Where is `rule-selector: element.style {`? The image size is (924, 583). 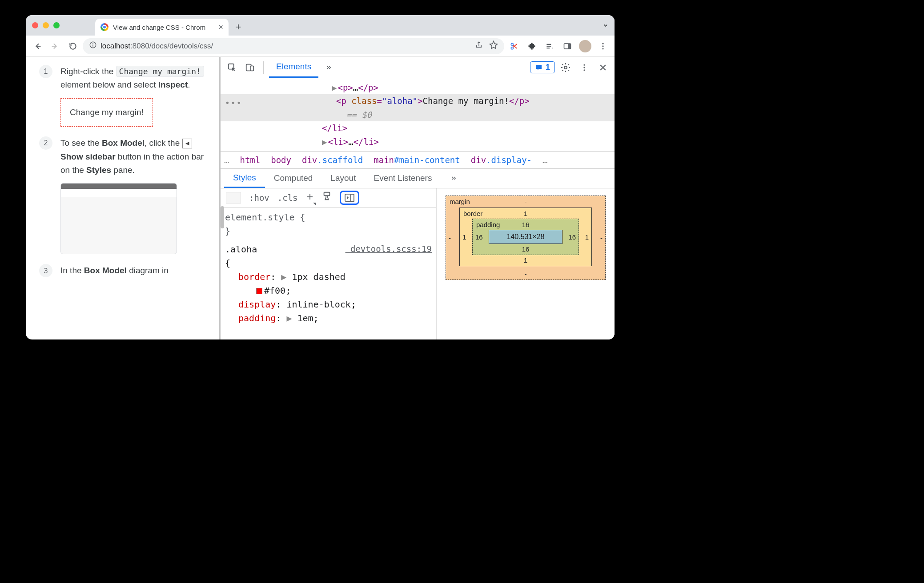
rule-selector: element.style { is located at coordinates (265, 217).